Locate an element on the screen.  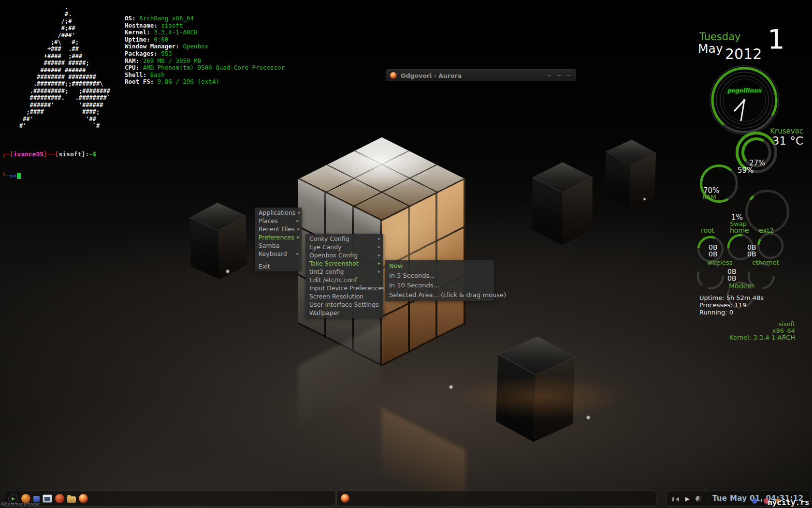
watermark-mycity: mycity.rs is located at coordinates (789, 502).